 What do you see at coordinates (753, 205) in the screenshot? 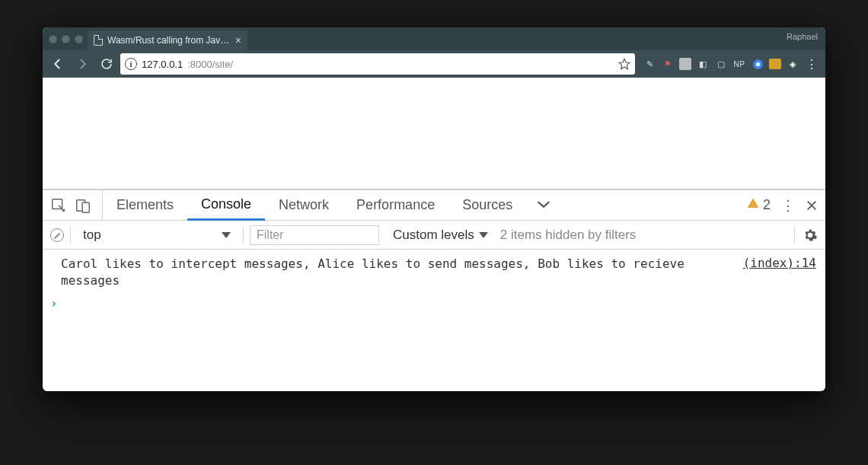
I see `warning-triangle-icon` at bounding box center [753, 205].